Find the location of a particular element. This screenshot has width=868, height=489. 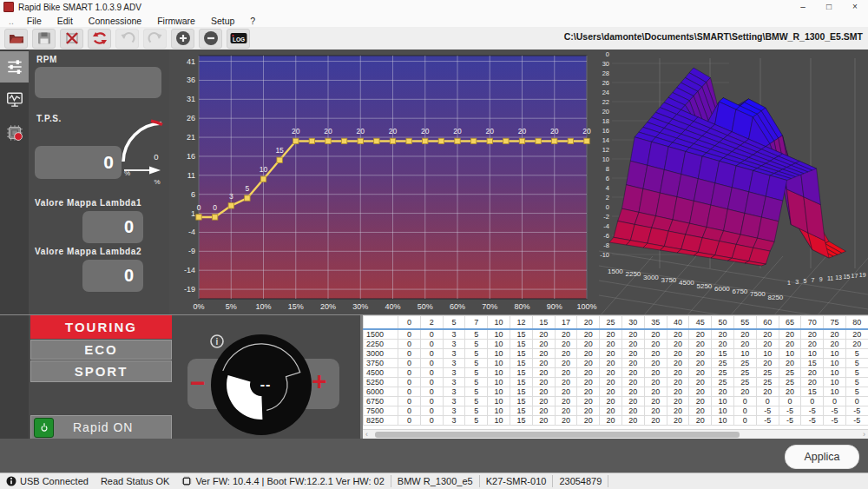

table-hscrollbar: ‹ › is located at coordinates (615, 434).